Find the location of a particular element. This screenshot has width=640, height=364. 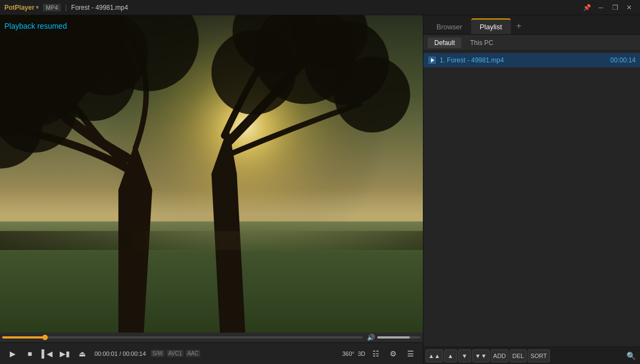

app-menu-chevron: ▾ is located at coordinates (37, 8).